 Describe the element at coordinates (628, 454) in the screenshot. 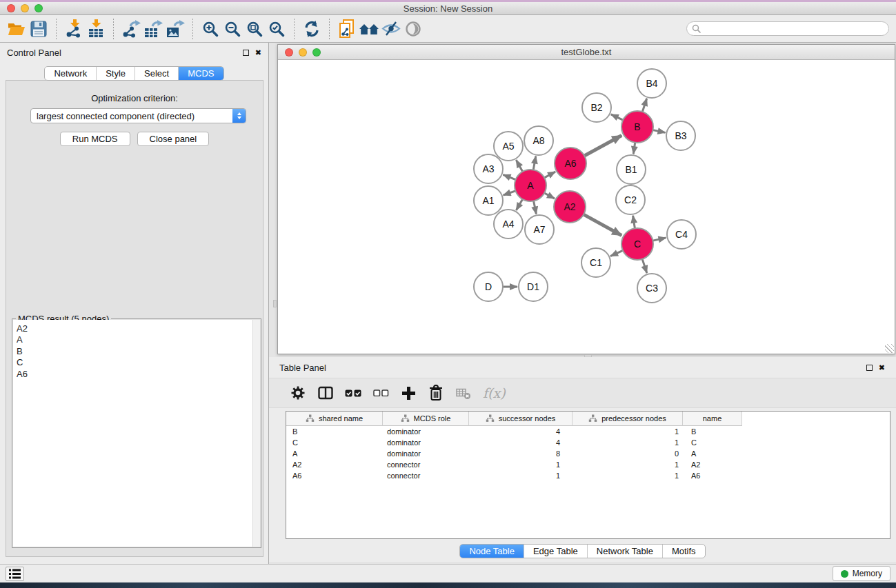

I see `table-cell: 0` at that location.